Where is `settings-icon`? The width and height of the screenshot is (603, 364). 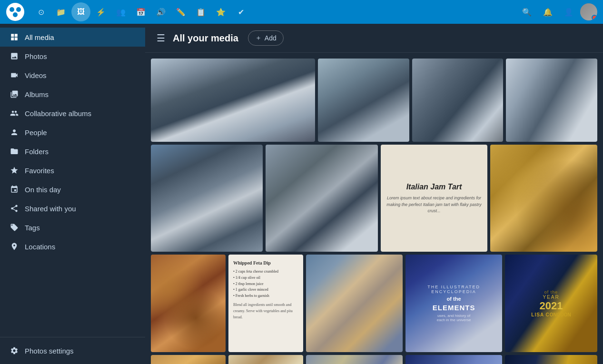 settings-icon is located at coordinates (14, 351).